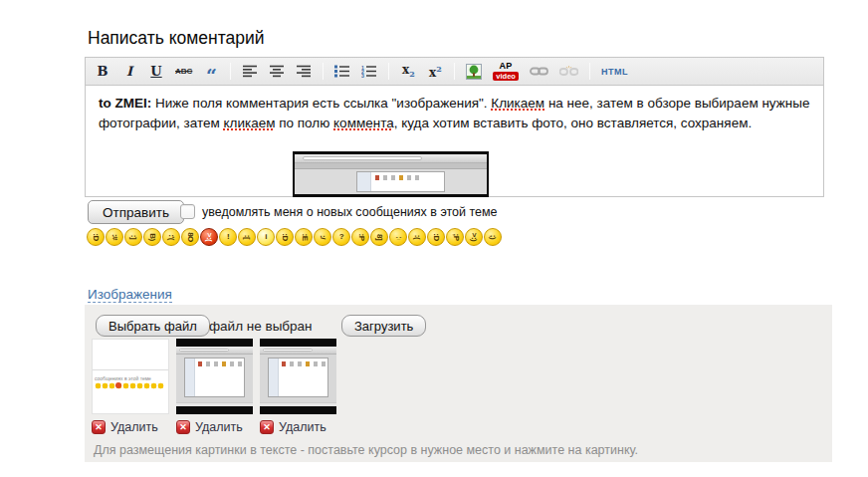 This screenshot has width=868, height=477. I want to click on no-file-selected-text: файл не выбран, so click(261, 327).